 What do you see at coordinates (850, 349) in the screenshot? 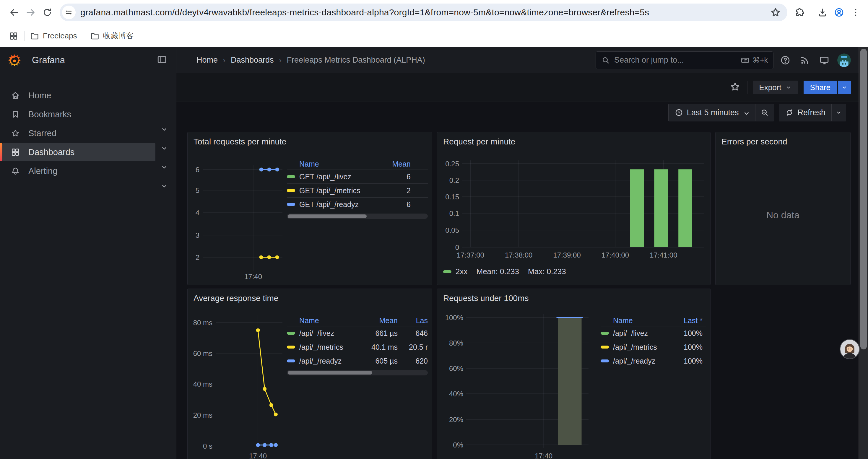
I see `floating-assistant-avatar` at bounding box center [850, 349].